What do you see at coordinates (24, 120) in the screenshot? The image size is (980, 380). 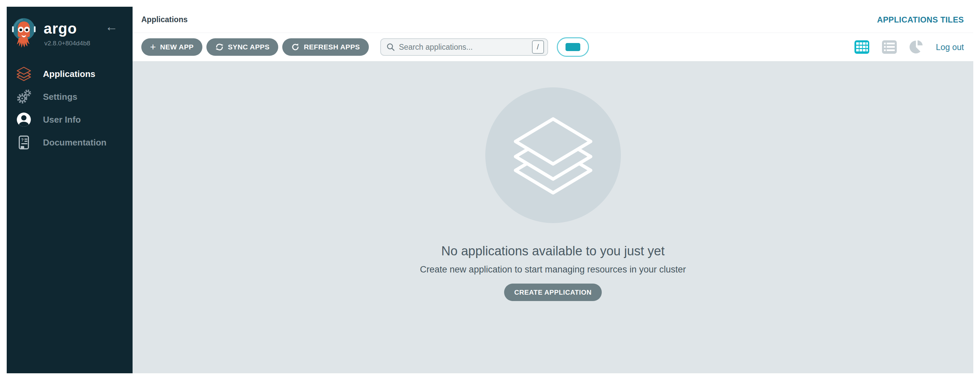 I see `user-icon` at bounding box center [24, 120].